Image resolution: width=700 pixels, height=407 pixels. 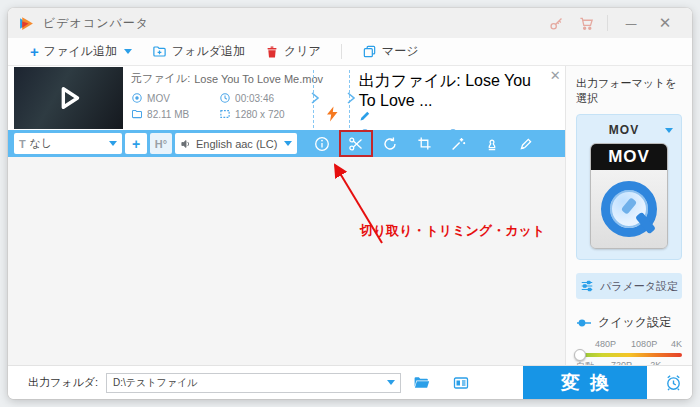 What do you see at coordinates (264, 114) in the screenshot?
I see `source-resolution: 1280 x 720` at bounding box center [264, 114].